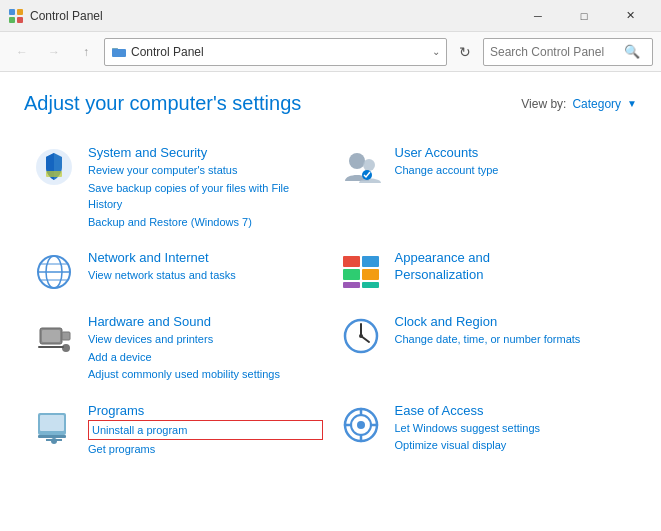 This screenshot has height=531, width=661. I want to click on user-accounts-title: User Accounts, so click(512, 152).